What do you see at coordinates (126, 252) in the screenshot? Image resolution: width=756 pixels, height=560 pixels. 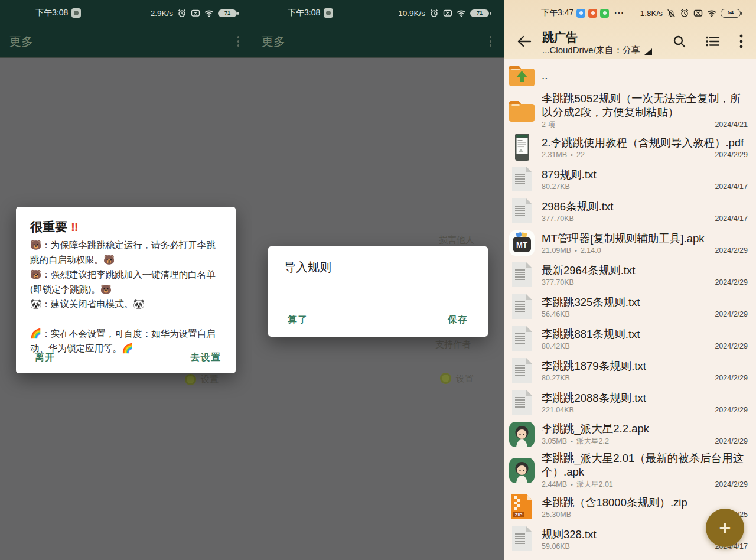 I see `dialog-paragraph: 🐻：为保障李跳跳稳定运行，请务必打开李跳跳的自启动权限。🐻` at bounding box center [126, 252].